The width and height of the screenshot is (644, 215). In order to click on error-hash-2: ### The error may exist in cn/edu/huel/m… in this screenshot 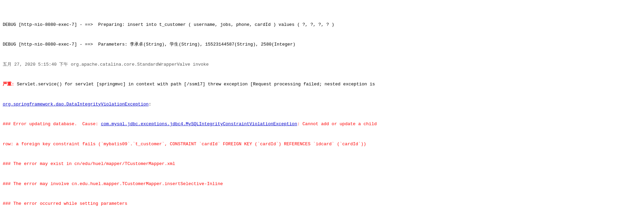, I will do `click(322, 164)`.